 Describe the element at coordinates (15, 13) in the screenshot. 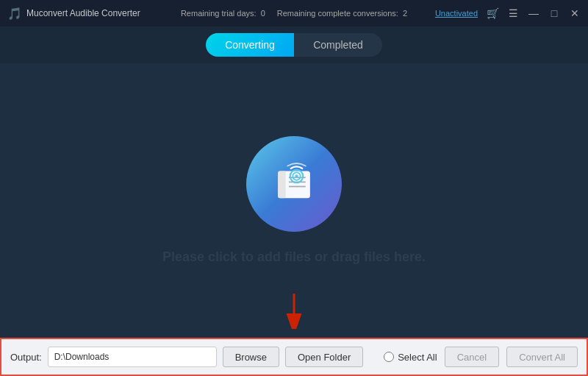

I see `app-logo: 🎵` at that location.